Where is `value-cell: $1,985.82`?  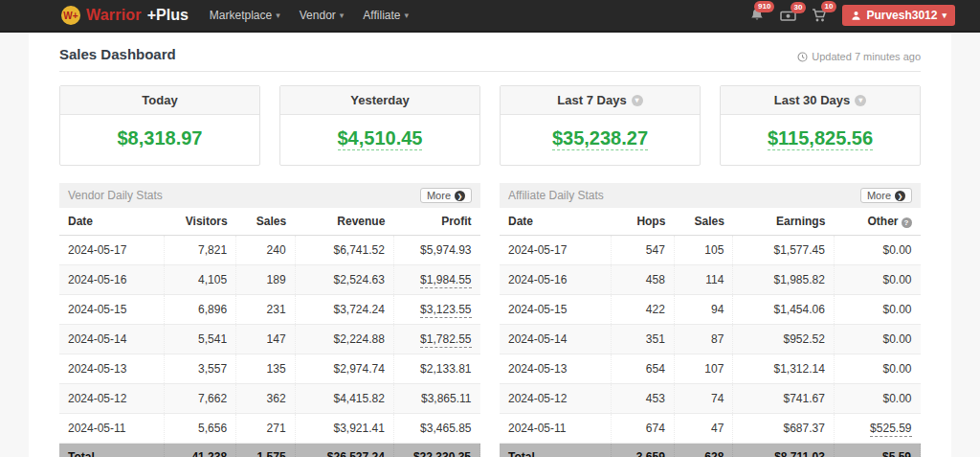
value-cell: $1,985.82 is located at coordinates (783, 280).